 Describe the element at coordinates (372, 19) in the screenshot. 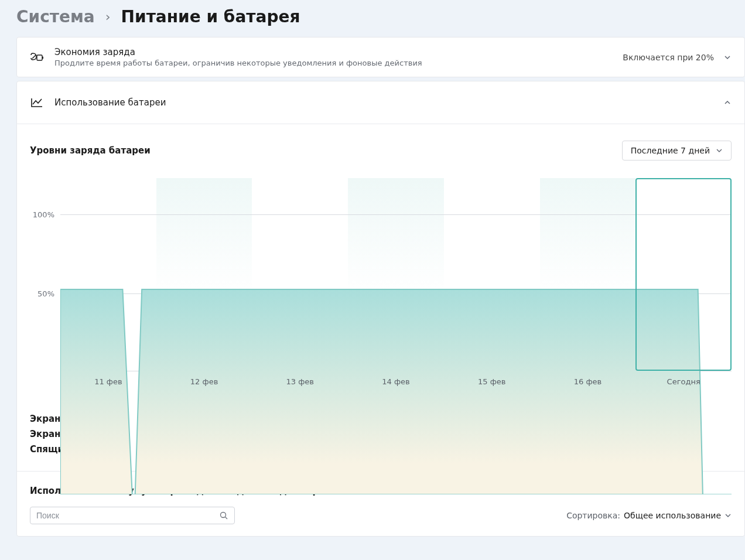

I see `breadcrumb: Система › Питание и батарея` at that location.